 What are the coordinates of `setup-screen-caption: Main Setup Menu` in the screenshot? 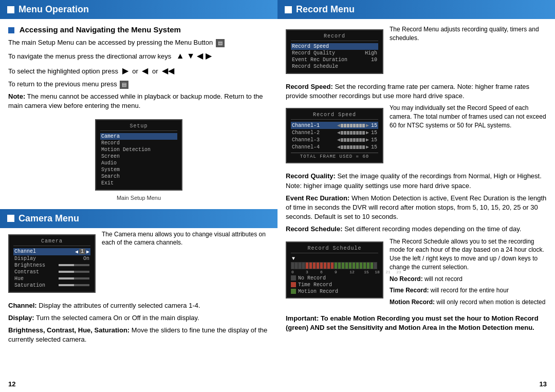 It's located at (139, 198).